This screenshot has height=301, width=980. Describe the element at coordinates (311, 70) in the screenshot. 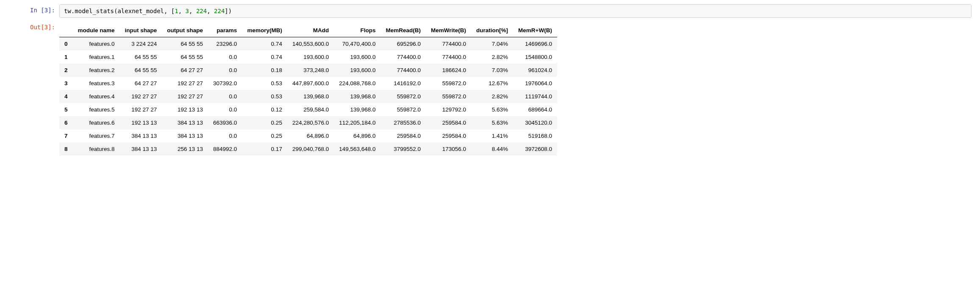

I see `cell: 373,248.0` at that location.